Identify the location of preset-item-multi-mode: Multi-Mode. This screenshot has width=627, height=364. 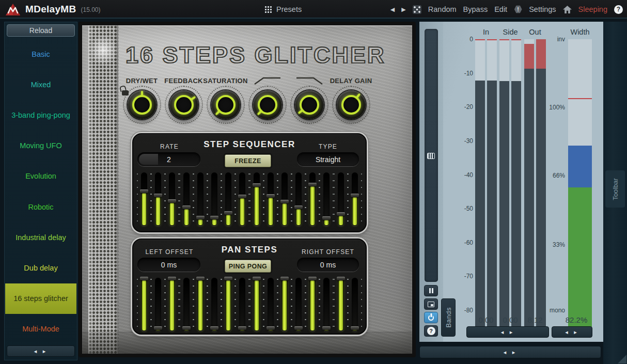
(41, 329).